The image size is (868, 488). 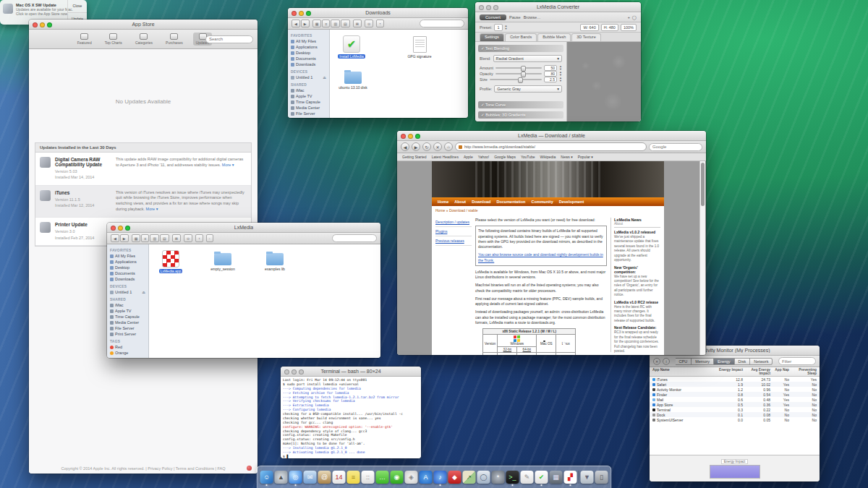 What do you see at coordinates (629, 17) in the screenshot?
I see `add-button: +` at bounding box center [629, 17].